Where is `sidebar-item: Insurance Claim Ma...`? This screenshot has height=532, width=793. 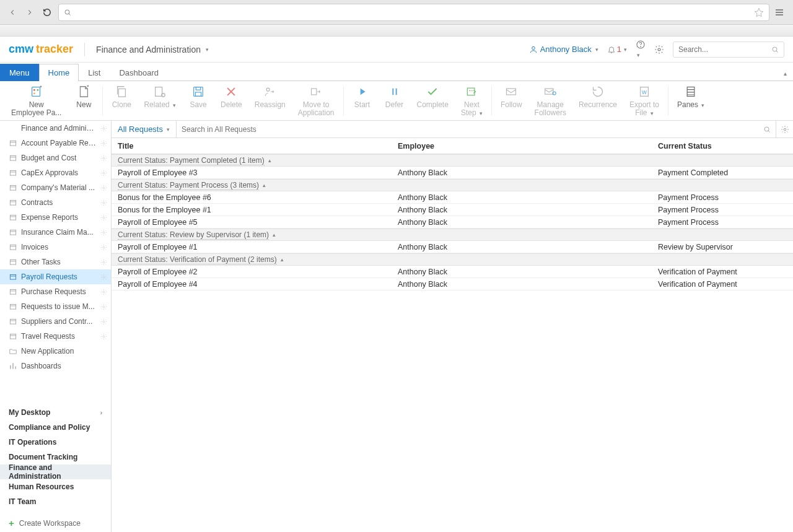
sidebar-item: Insurance Claim Ma... is located at coordinates (56, 232).